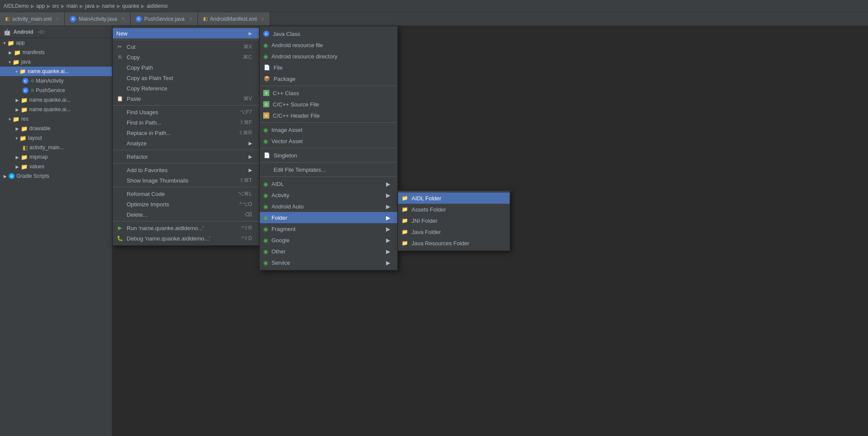  Describe the element at coordinates (329, 45) in the screenshot. I see `submenu-item-android-resource-file: ◉ Android resource file` at that location.